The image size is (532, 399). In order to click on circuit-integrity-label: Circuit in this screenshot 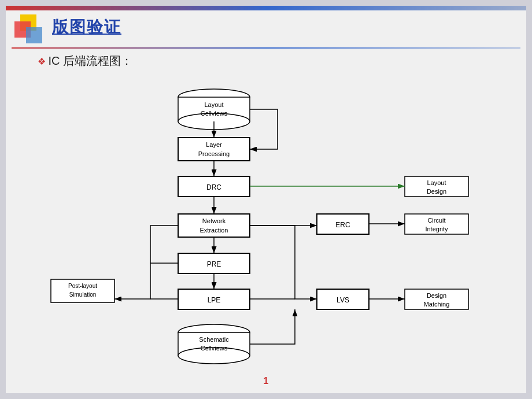, I will do `click(436, 220)`.